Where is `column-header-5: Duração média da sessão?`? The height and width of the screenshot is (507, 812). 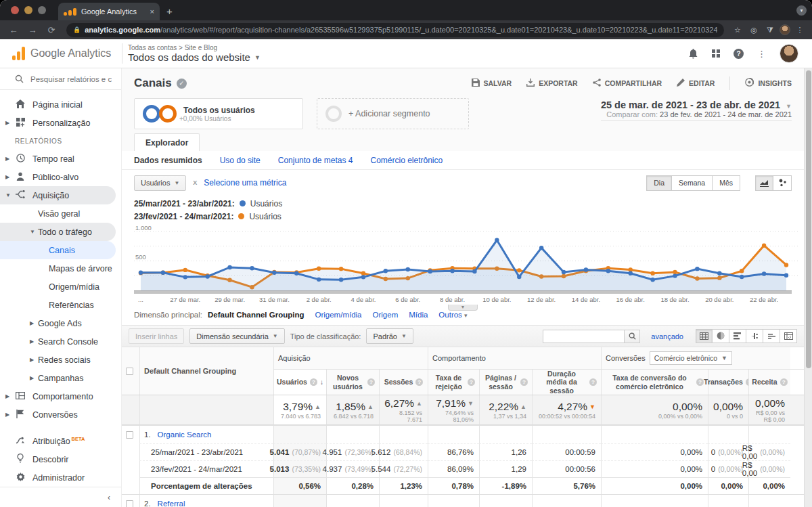 column-header-5: Duração média da sessão? is located at coordinates (566, 382).